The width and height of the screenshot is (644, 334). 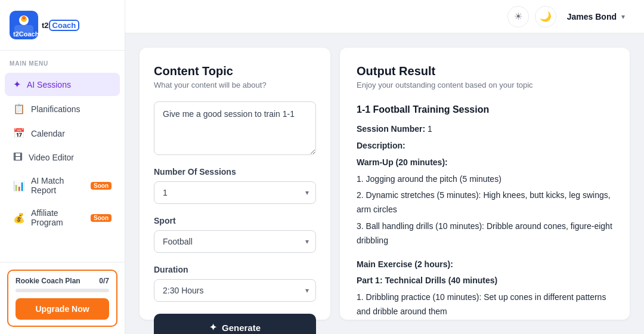 I want to click on output-block: Session Number: 1 Description: Warm-Up (…, so click(x=485, y=185).